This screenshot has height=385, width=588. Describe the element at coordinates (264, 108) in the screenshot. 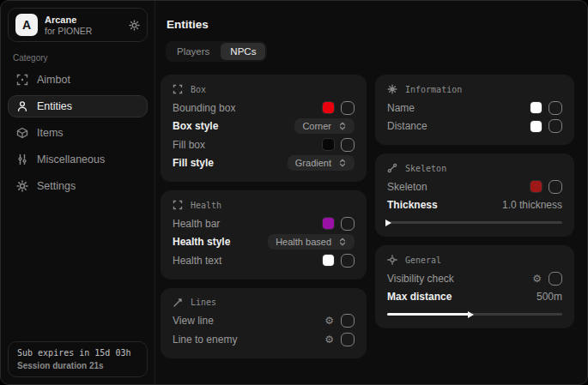

I see `setting-row-bounding-box: Bounding box` at that location.